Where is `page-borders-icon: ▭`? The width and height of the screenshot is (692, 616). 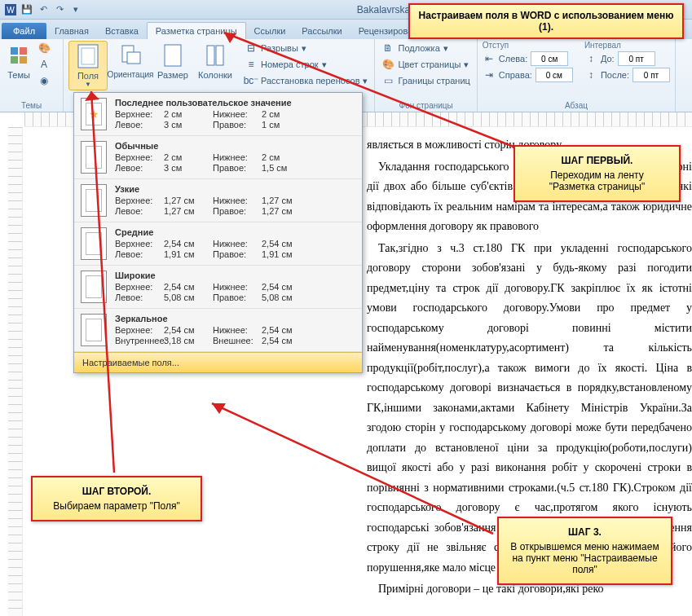 page-borders-icon: ▭ is located at coordinates (388, 81).